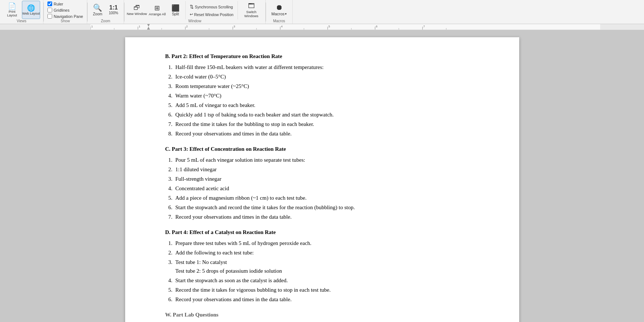 This screenshot has width=644, height=322. What do you see at coordinates (328, 315) in the screenshot?
I see `section-w-heading: W. Part Lab Questions` at bounding box center [328, 315].